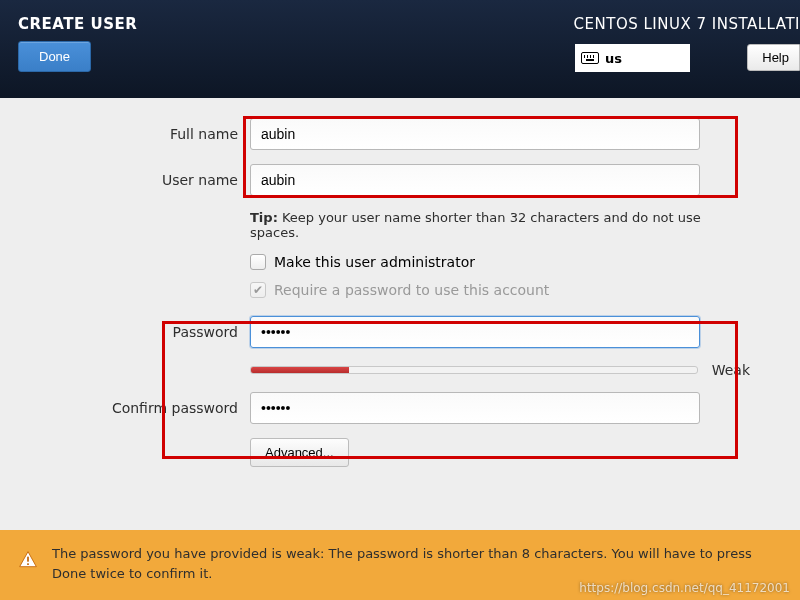 Image resolution: width=800 pixels, height=600 pixels. Describe the element at coordinates (374, 262) in the screenshot. I see `admin-checkbox-label: Make this user administrator` at that location.